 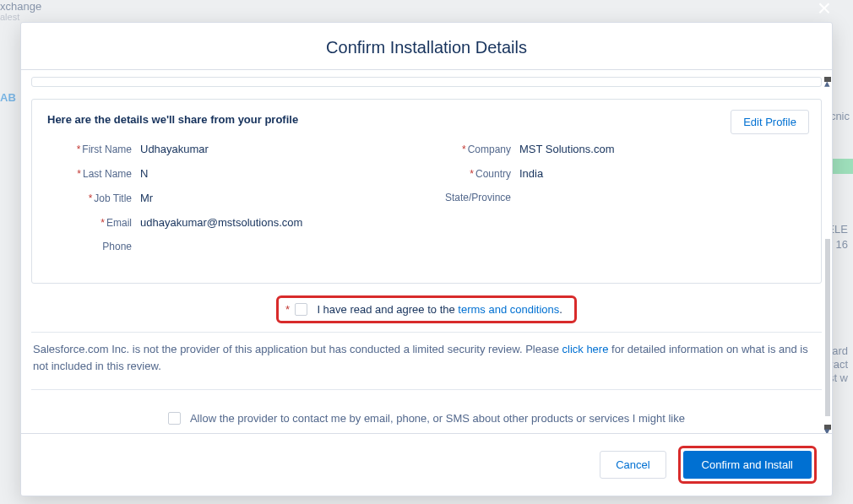 I want to click on value-email: udhayakumar@mstsolutions.com, so click(x=221, y=223).